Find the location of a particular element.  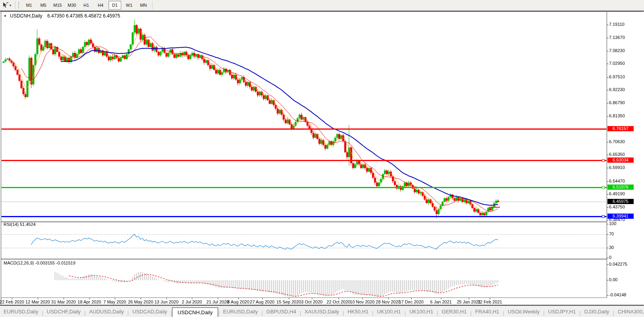

timeframe-button-M5: M5 is located at coordinates (43, 5).